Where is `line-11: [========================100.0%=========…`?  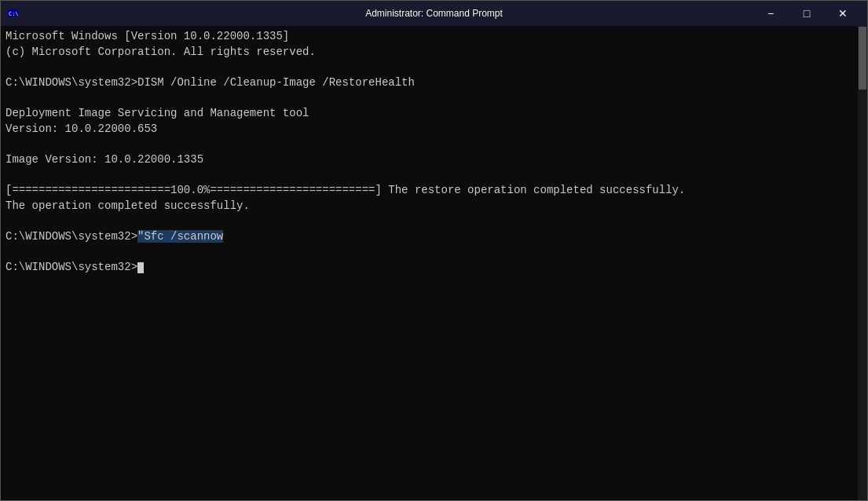 line-11: [========================100.0%=========… is located at coordinates (429, 191).